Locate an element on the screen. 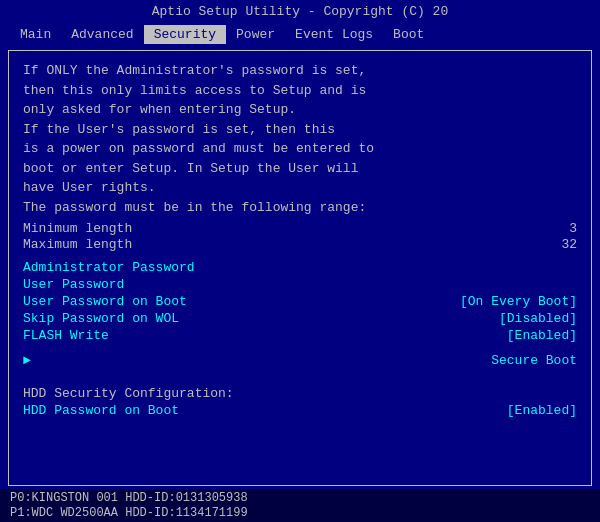 This screenshot has width=600, height=522. bottom-bar: P0:KINGSTON 001 HDD-ID:0131305938 P1:WDC… is located at coordinates (300, 506).